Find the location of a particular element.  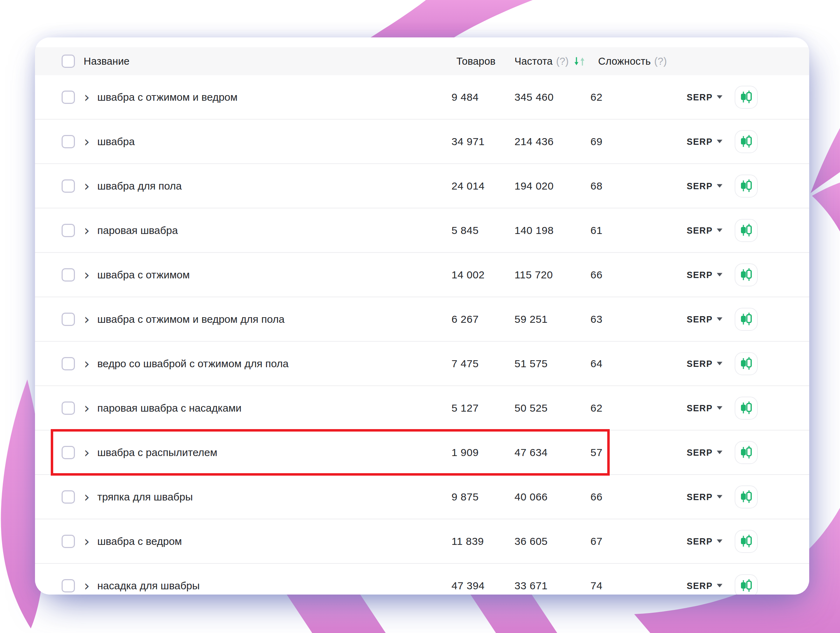

table-row: › швабра с отжимом и ведром для пола 6 2… is located at coordinates (422, 320).